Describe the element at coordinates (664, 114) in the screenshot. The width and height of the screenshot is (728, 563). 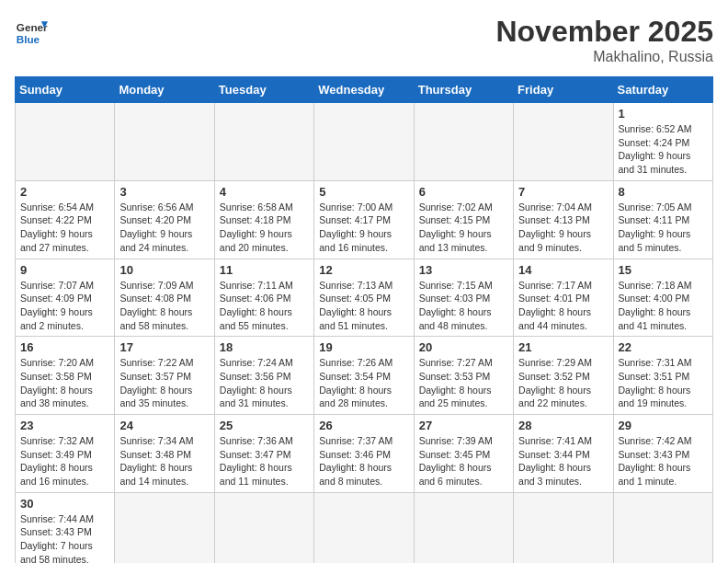
I see `day-number: 1` at that location.